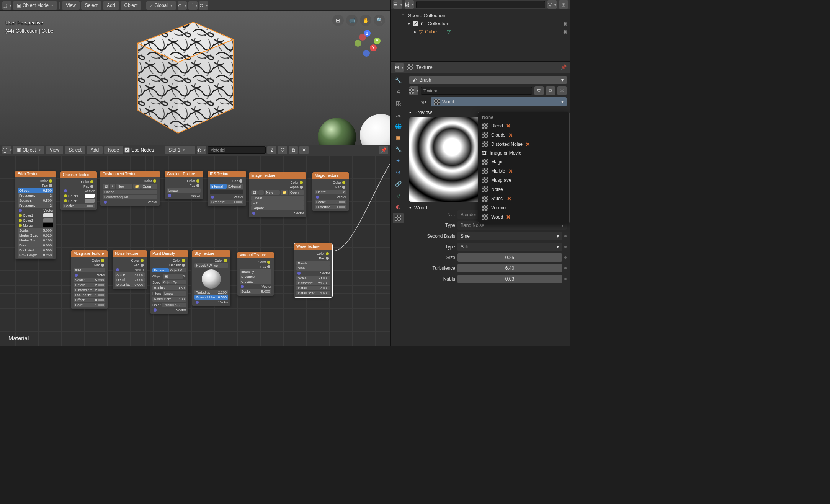 Image resolution: width=830 pixels, height=504 pixels. I want to click on visibility-icon: ◉, so click(565, 31).